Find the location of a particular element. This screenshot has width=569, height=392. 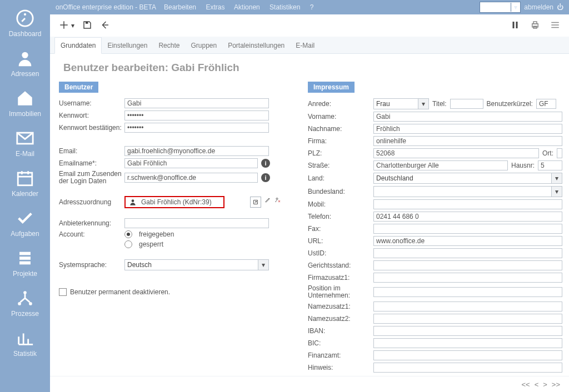

tab-rechte: Rechte is located at coordinates (169, 46).